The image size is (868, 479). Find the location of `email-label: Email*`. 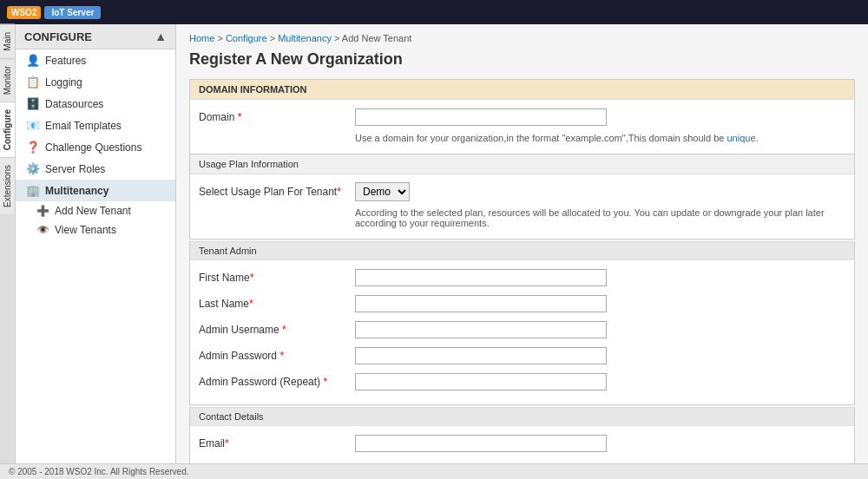

email-label: Email* is located at coordinates (277, 443).